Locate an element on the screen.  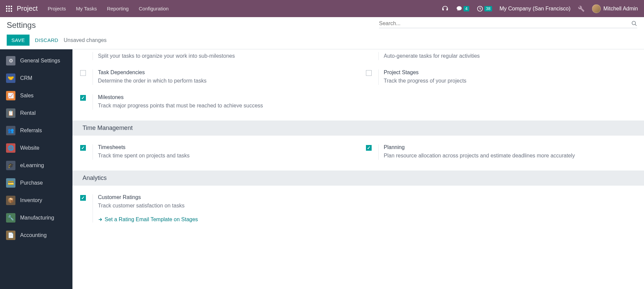
sidebar-item-referrals: 👥Referrals is located at coordinates (36, 131).